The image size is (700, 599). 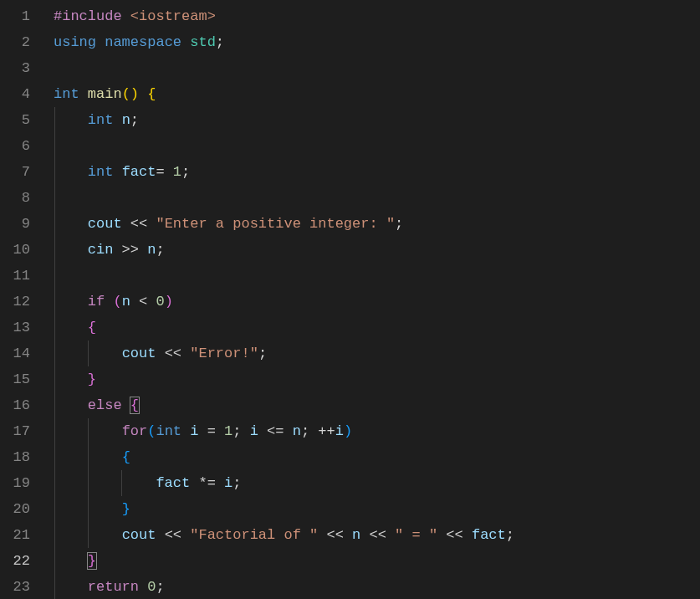 I want to click on code-token: using, so click(x=75, y=42).